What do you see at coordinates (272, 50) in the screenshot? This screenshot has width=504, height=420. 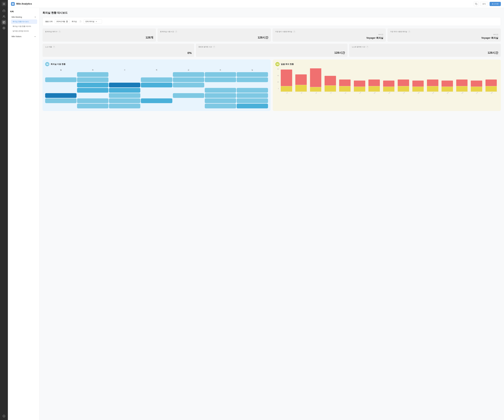 I see `stats-row-2: 노쇼 비율 ? 0% 종료로 절약된 시간 ? 128시간 노쇼로 절약된 시간` at bounding box center [272, 50].